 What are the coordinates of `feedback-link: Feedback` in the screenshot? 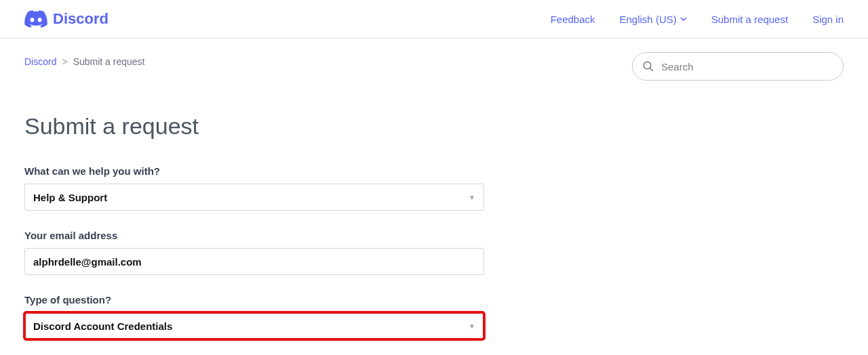 It's located at (573, 19).